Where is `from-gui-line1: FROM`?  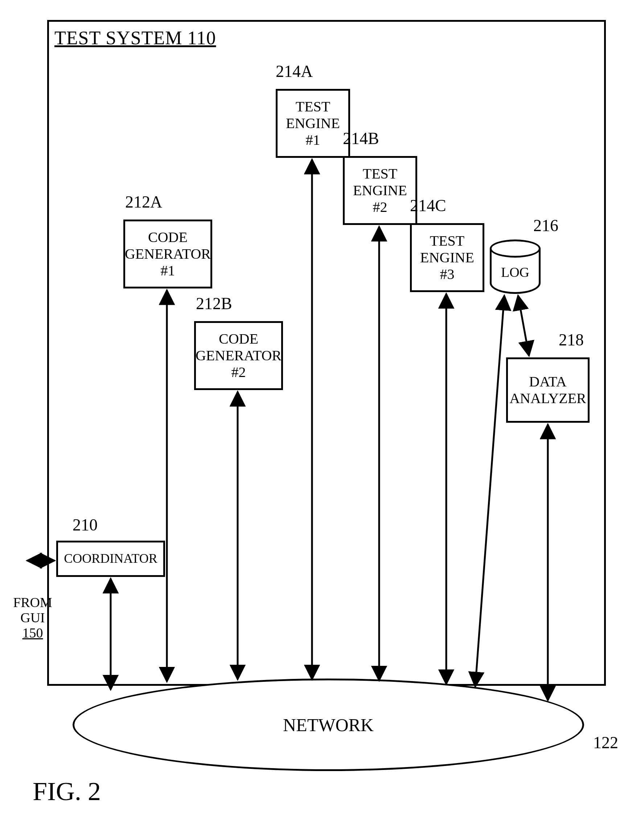
from-gui-line1: FROM is located at coordinates (33, 602).